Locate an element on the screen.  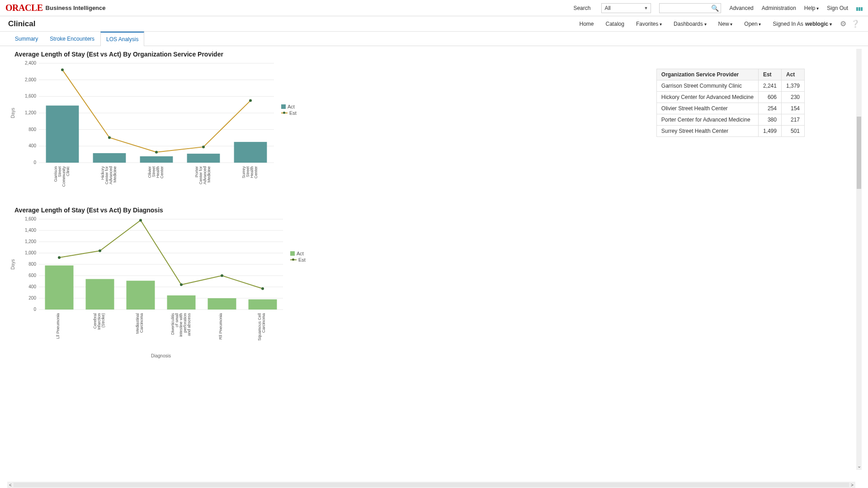
menu-catalog: Catalog is located at coordinates (615, 24).